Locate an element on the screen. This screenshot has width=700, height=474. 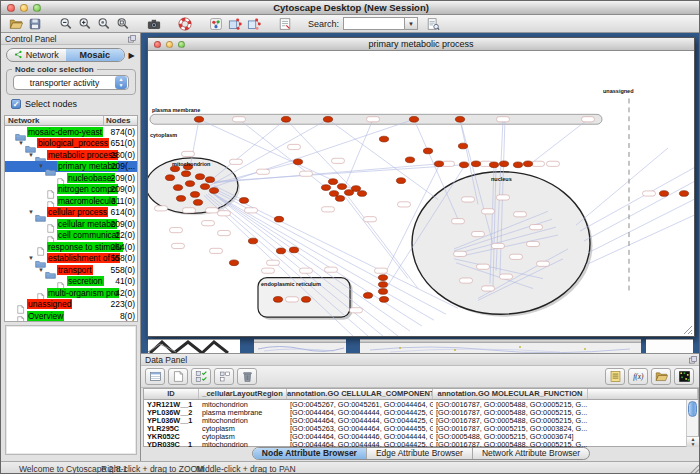
tree-row-unassigned: unassigned223(0) is located at coordinates (71, 305).